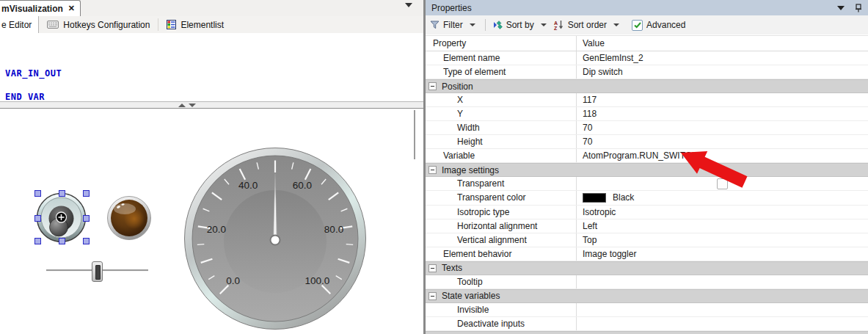 The image size is (868, 334). What do you see at coordinates (594, 43) in the screenshot?
I see `value-text: Value` at bounding box center [594, 43].